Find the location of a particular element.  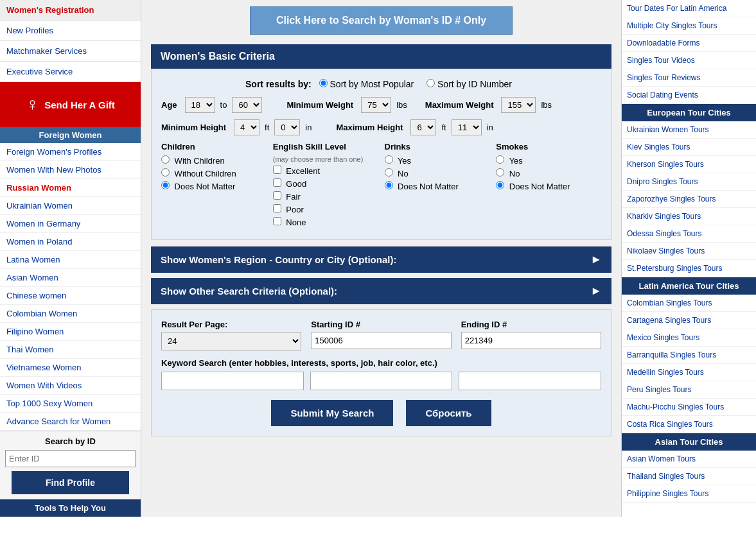

sidebar-item-womens-registration: Women's Registration is located at coordinates (71, 10).